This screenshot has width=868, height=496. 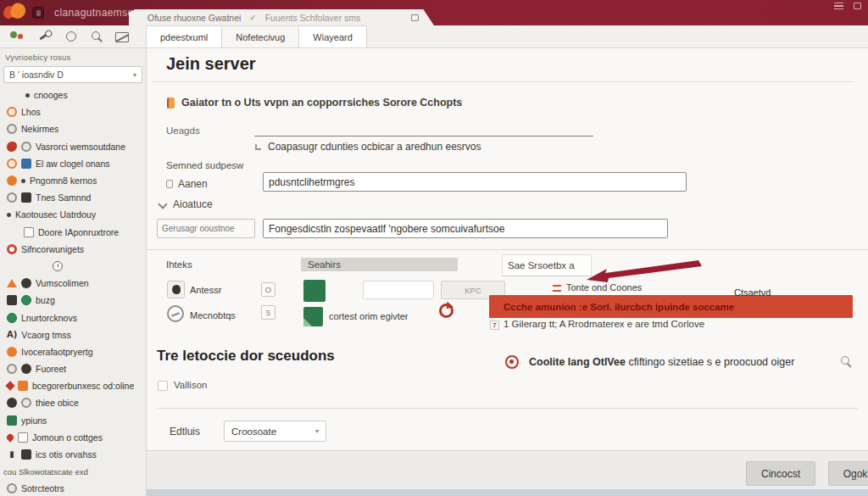 I want to click on diamond-red-icon, so click(x=10, y=387).